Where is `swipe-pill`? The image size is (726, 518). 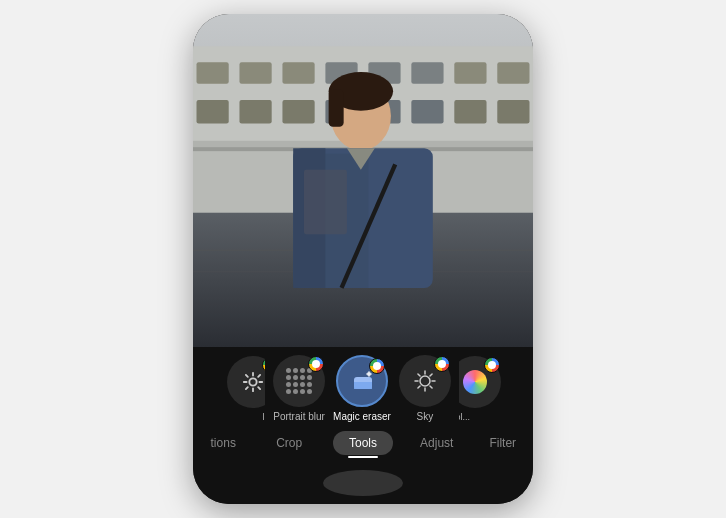 swipe-pill is located at coordinates (363, 483).